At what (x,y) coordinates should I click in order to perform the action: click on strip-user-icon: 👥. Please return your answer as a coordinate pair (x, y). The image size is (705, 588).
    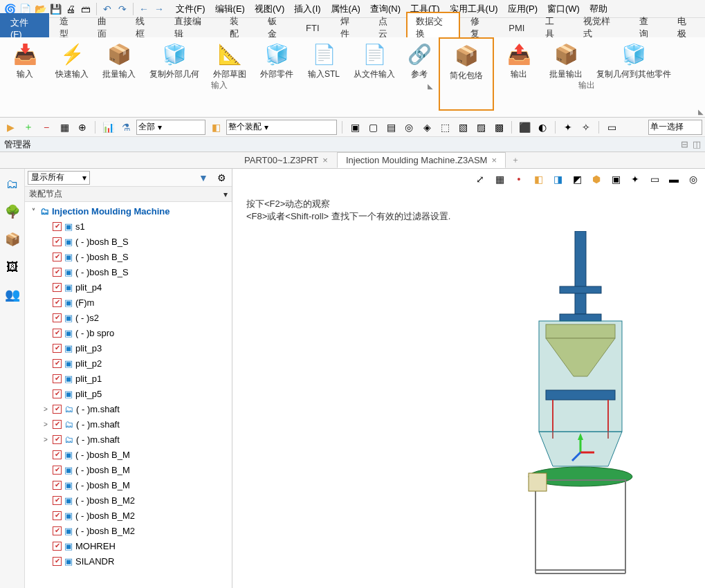
    Looking at the image, I should click on (12, 295).